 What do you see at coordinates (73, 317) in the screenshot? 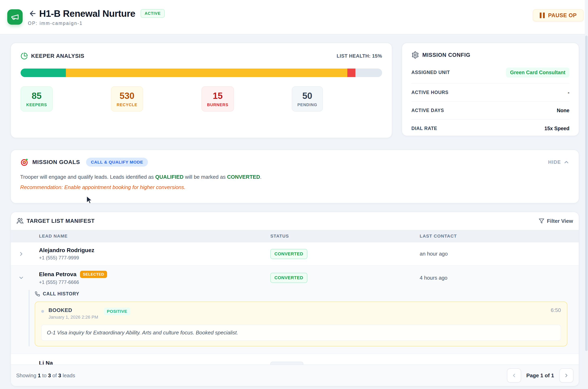
I see `call-date: January 1, 2026 2:26 PM` at bounding box center [73, 317].